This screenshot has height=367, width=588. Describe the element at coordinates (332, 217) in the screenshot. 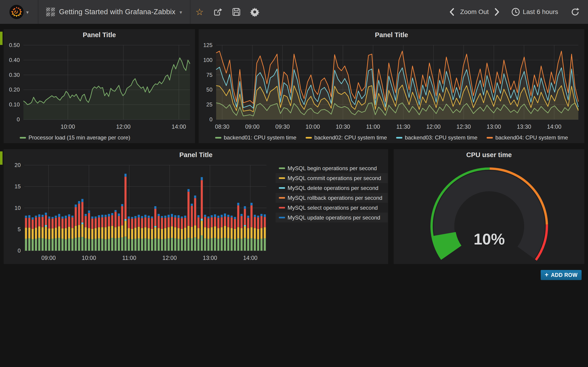

I see `legend-item: MySQL update operations per second` at that location.